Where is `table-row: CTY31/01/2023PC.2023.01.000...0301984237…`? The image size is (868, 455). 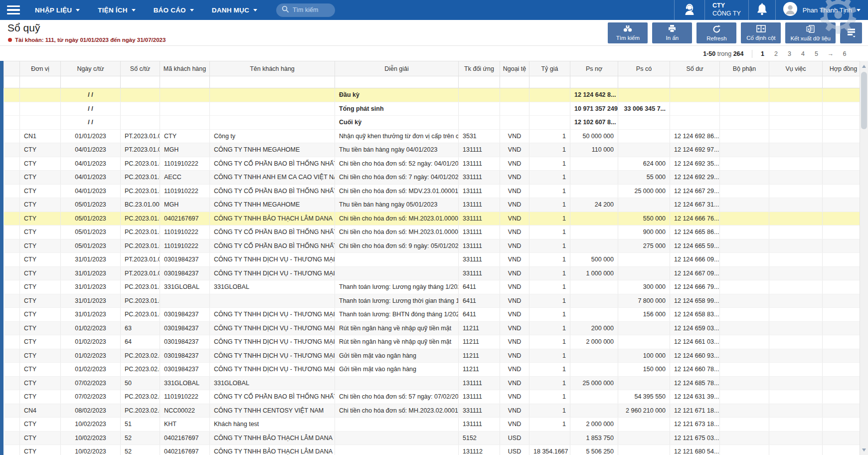
table-row: CTY31/01/2023PC.2023.01.000...0301984237… is located at coordinates (434, 315).